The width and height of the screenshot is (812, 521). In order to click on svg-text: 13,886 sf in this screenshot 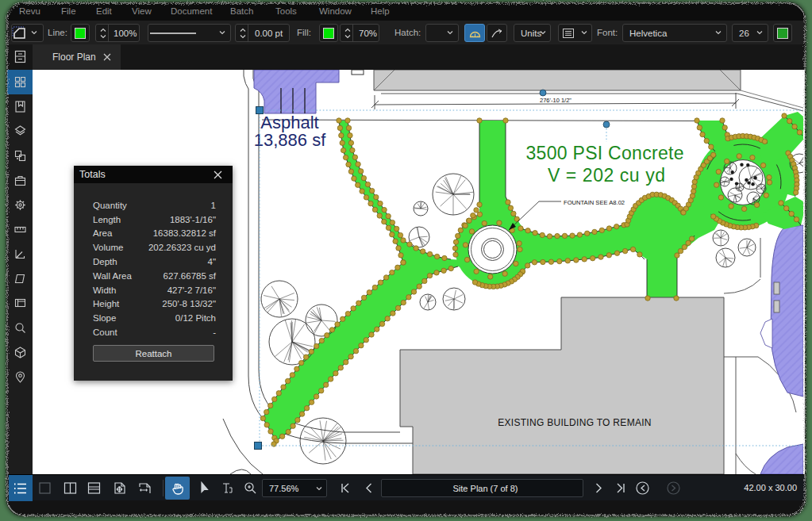, I will do `click(291, 140)`.